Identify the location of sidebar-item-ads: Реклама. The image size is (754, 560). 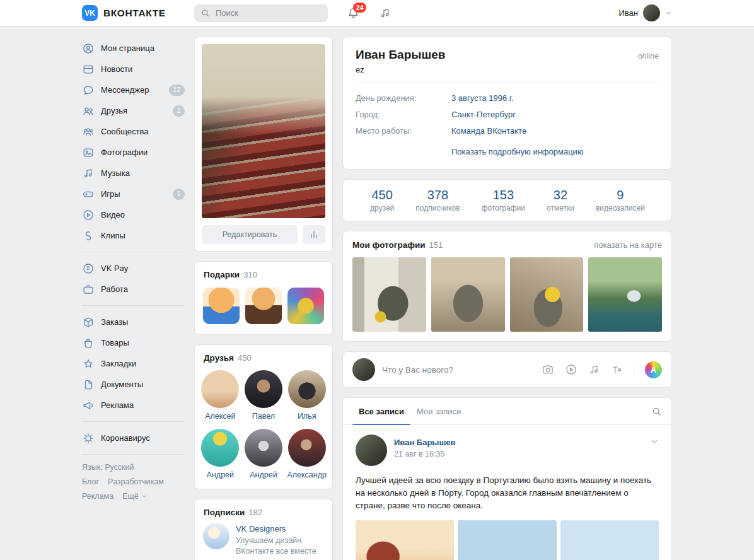
(134, 405).